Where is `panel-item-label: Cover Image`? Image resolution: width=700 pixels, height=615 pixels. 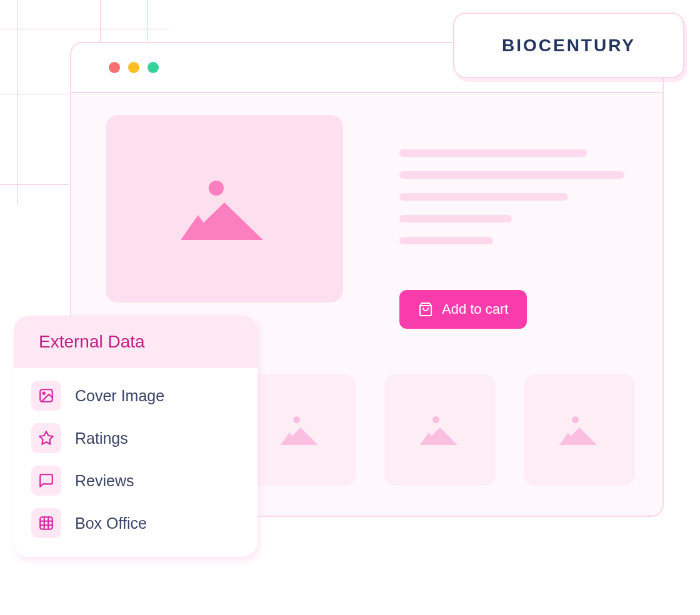 panel-item-label: Cover Image is located at coordinates (120, 396).